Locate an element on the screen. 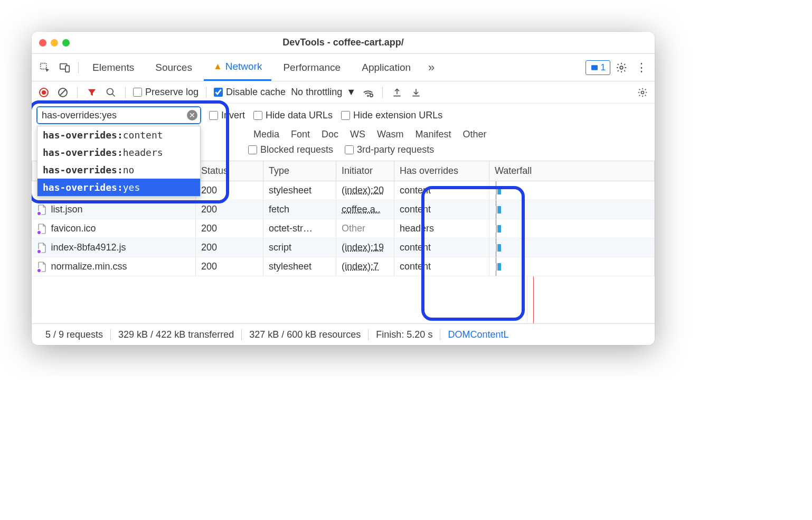 The height and width of the screenshot is (520, 812). filter-input is located at coordinates (119, 115).